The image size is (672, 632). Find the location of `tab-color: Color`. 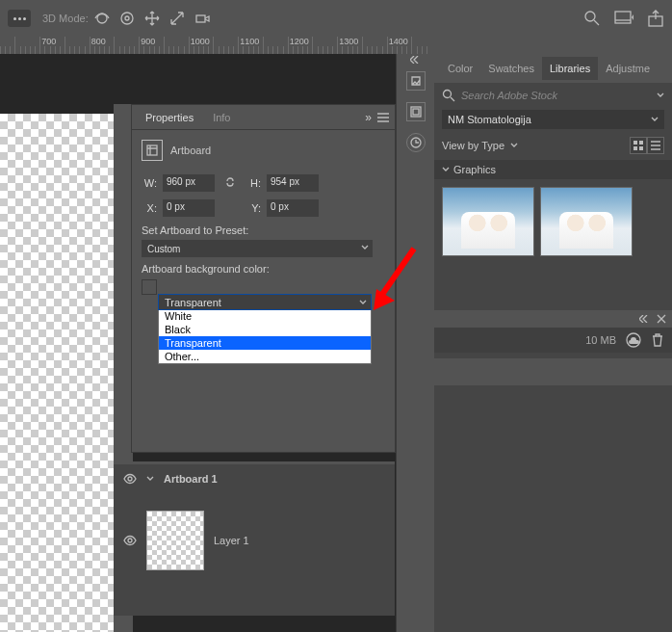

tab-color: Color is located at coordinates (460, 68).